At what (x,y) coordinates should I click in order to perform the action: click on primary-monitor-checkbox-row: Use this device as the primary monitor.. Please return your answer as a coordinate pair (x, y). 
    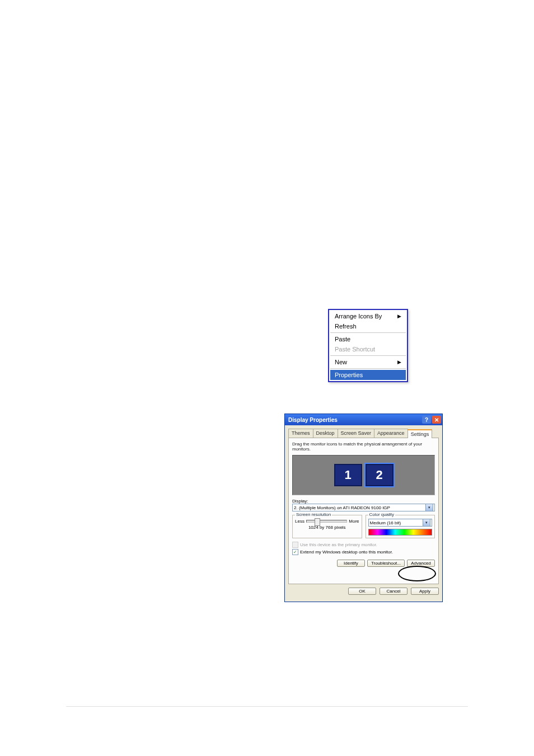
    Looking at the image, I should click on (364, 545).